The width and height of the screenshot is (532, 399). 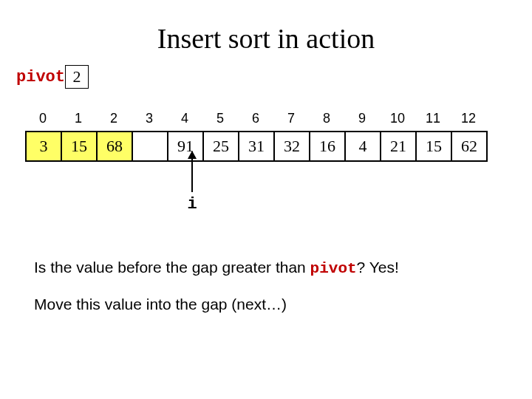 What do you see at coordinates (77, 77) in the screenshot?
I see `pivot-value-box: 2` at bounding box center [77, 77].